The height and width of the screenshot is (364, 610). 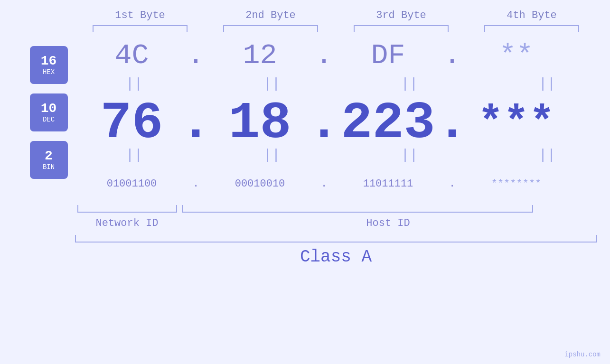 What do you see at coordinates (336, 210) in the screenshot?
I see `bottom-brackets-row` at bounding box center [336, 210].